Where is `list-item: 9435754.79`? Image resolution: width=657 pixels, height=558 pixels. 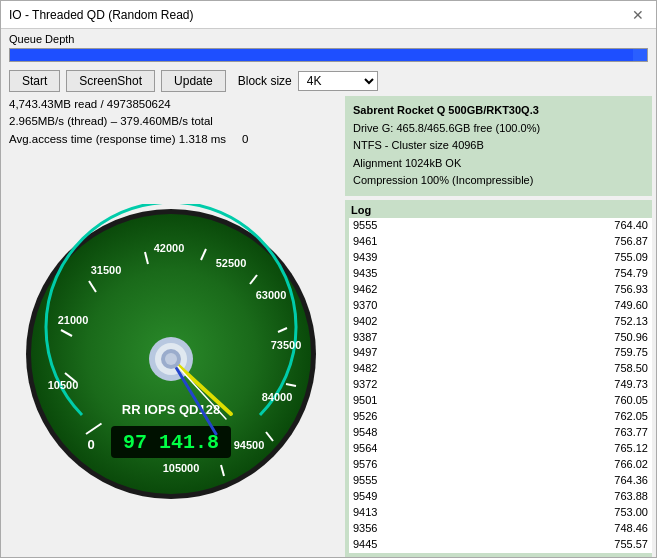 list-item: 9435754.79 is located at coordinates (500, 274).